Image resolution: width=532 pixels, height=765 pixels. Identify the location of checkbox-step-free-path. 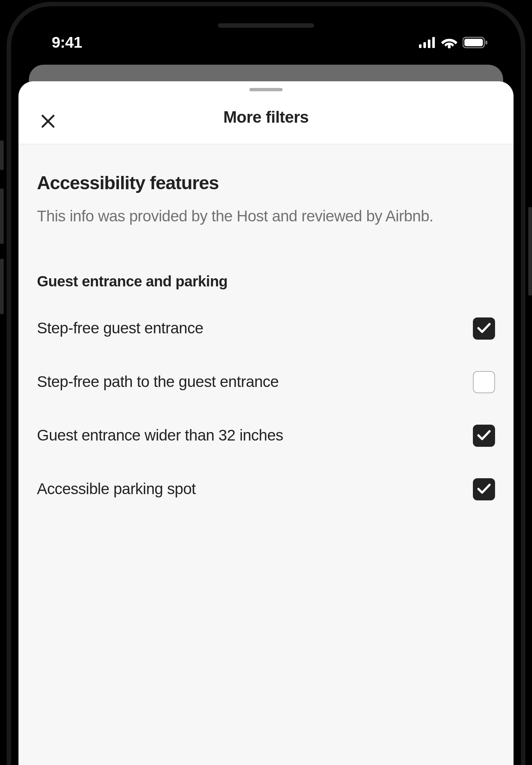
(484, 382).